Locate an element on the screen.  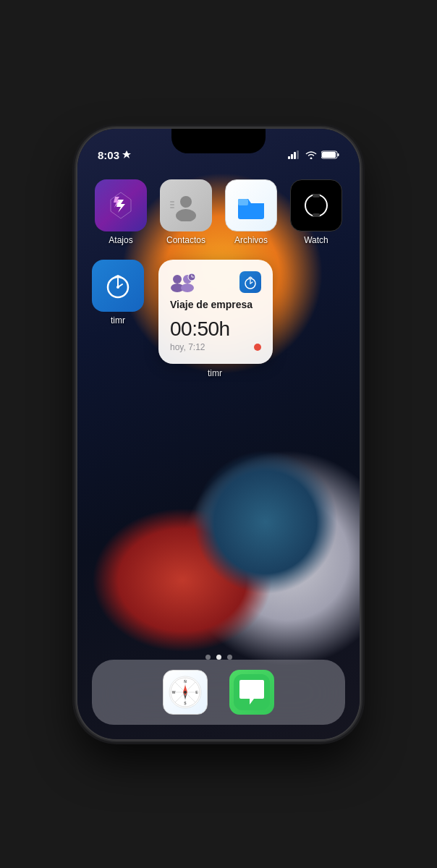
atajos-label: Atajos is located at coordinates (120, 240).